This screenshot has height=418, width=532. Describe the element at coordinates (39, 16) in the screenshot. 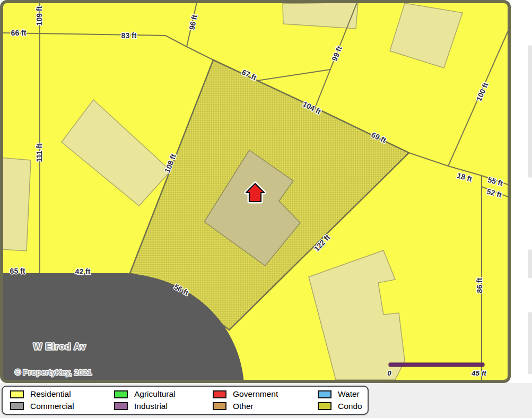

I see `dimension-label: 109 ft` at that location.